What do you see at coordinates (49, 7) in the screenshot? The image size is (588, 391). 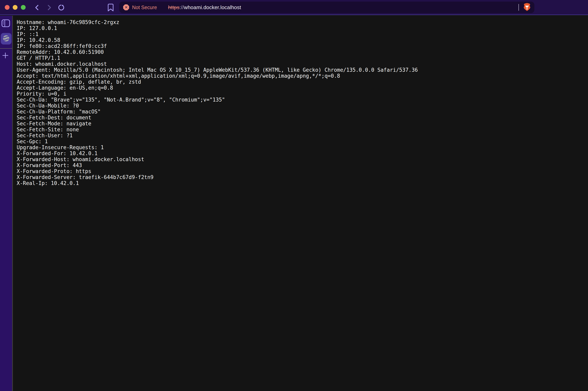 I see `forward-icon` at bounding box center [49, 7].